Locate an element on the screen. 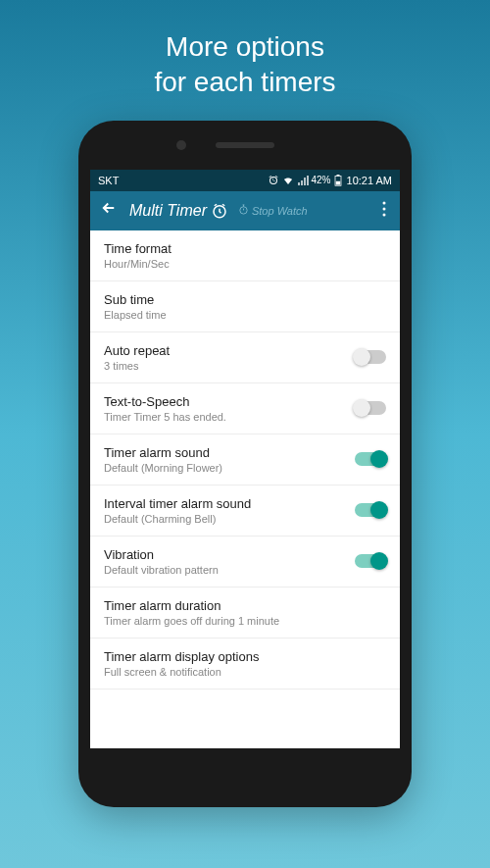  setting-text: Timer alarm soundDefault (Morning Flower… is located at coordinates (229, 459).